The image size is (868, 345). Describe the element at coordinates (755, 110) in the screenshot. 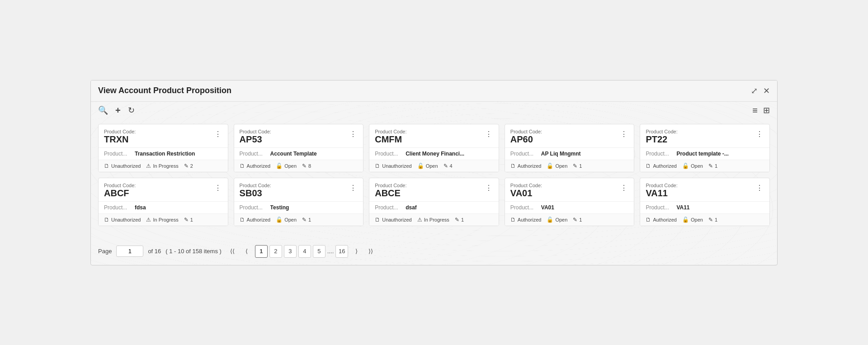

I see `list-view-icon: ≡` at that location.